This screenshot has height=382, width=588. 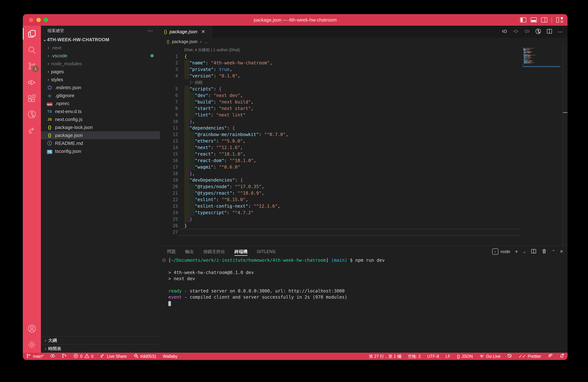 What do you see at coordinates (340, 161) in the screenshot?
I see `code-line-16: 16"react-dom": "^18.1.0",` at bounding box center [340, 161].